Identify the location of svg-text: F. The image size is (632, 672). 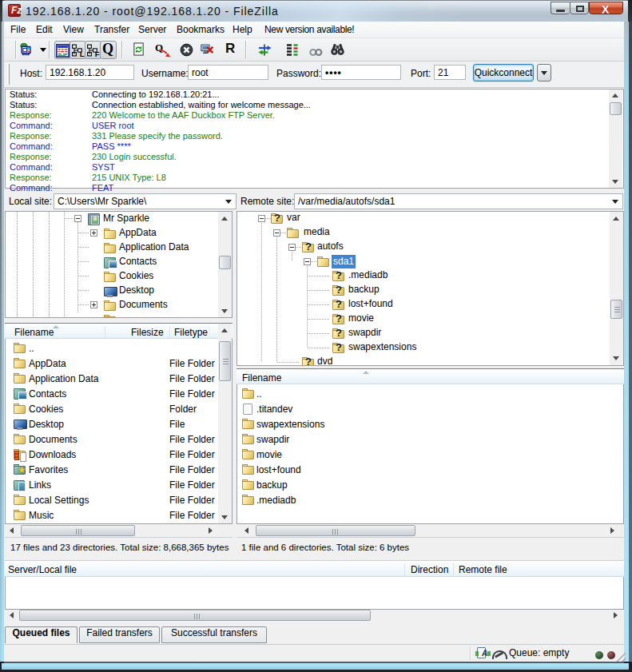
(97, 54).